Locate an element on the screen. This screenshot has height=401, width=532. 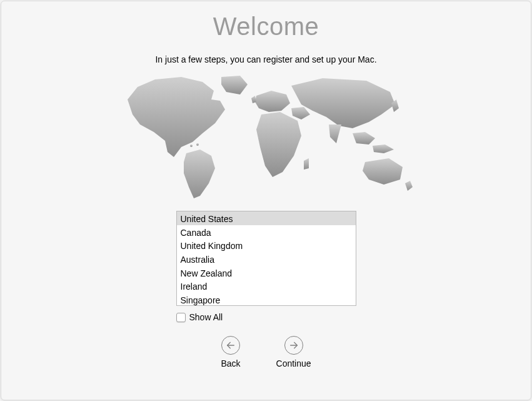
arrow-right-icon is located at coordinates (294, 345).